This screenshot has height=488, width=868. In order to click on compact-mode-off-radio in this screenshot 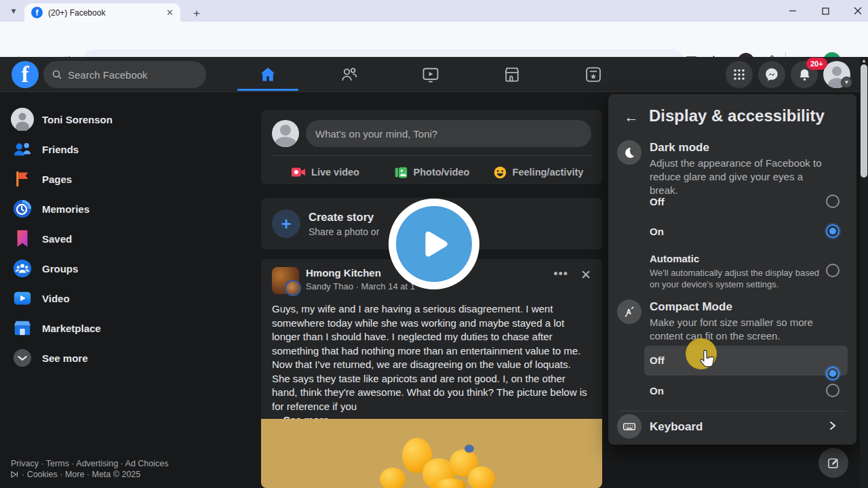, I will do `click(833, 373)`.